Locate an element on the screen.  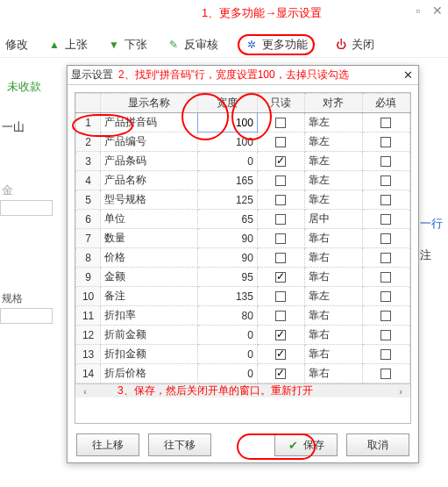
col-align: 对齐 is located at coordinates (334, 104).